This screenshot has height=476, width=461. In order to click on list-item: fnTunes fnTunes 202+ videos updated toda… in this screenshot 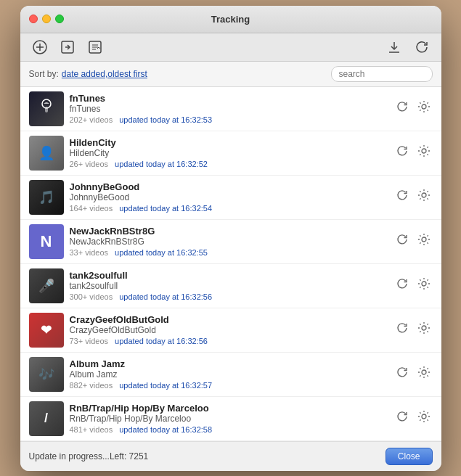, I will do `click(231, 109)`.